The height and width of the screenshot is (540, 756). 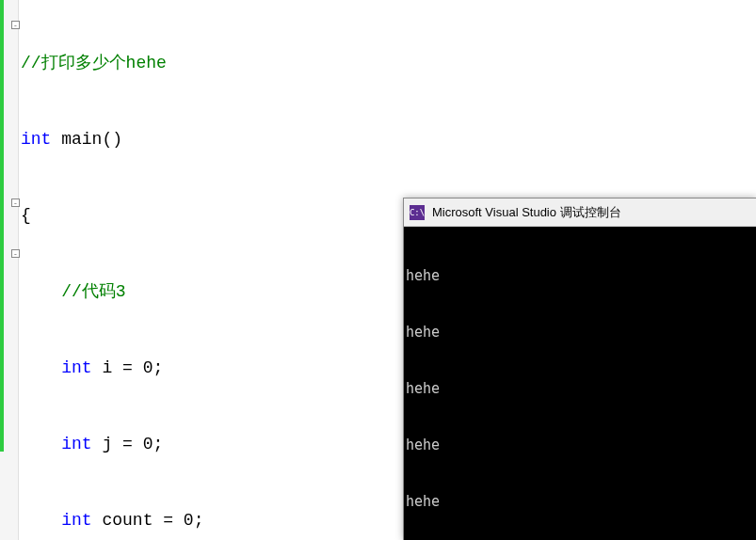 I want to click on console-title: Microsoft Visual Studio 调试控制台, so click(x=527, y=213).